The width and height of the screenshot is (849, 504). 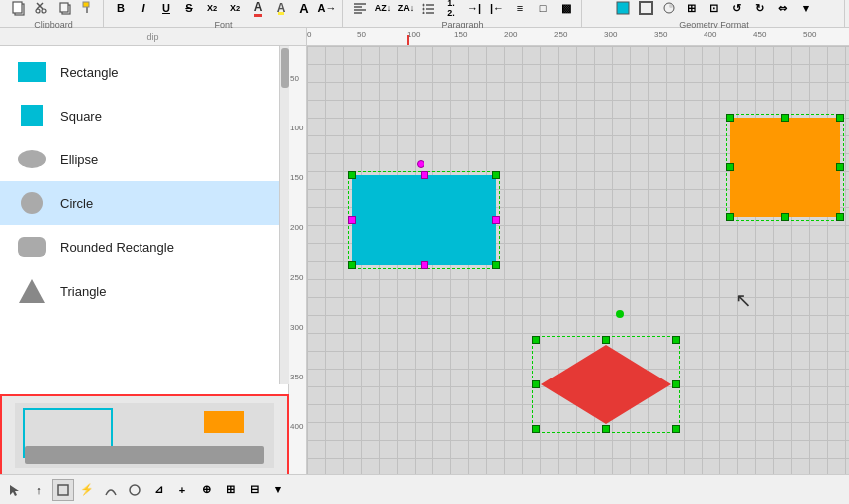 I want to click on char-spacing-button: A→, so click(x=327, y=10).